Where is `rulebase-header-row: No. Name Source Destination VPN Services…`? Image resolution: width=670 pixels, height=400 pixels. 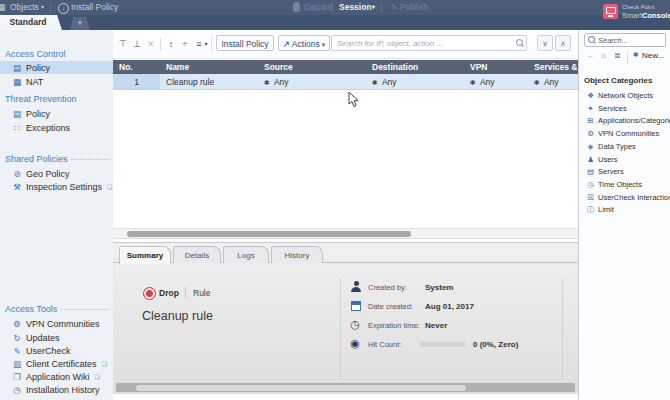 rulebase-header-row: No. Name Source Destination VPN Services… is located at coordinates (346, 67).